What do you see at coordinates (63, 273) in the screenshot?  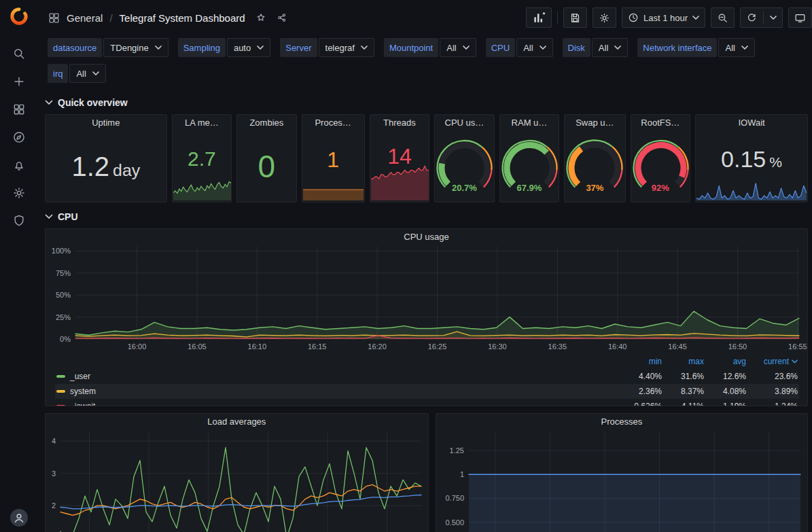 I see `svg-text: 75%` at bounding box center [63, 273].